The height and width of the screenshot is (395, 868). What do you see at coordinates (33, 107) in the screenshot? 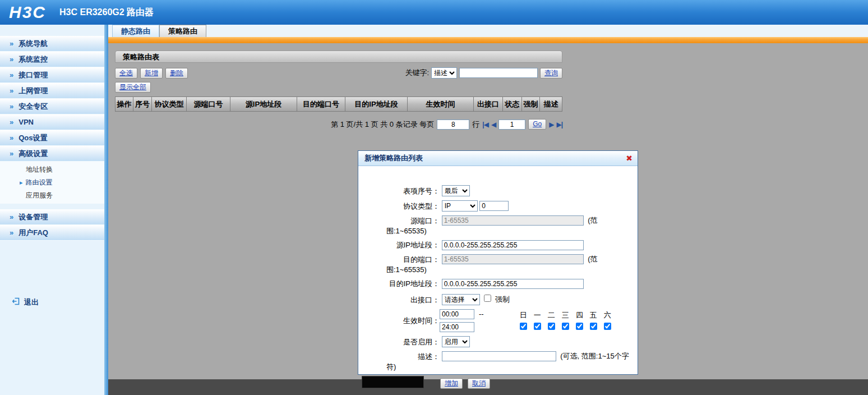
I see `sidebar-item-label: 安全专区` at bounding box center [33, 107].